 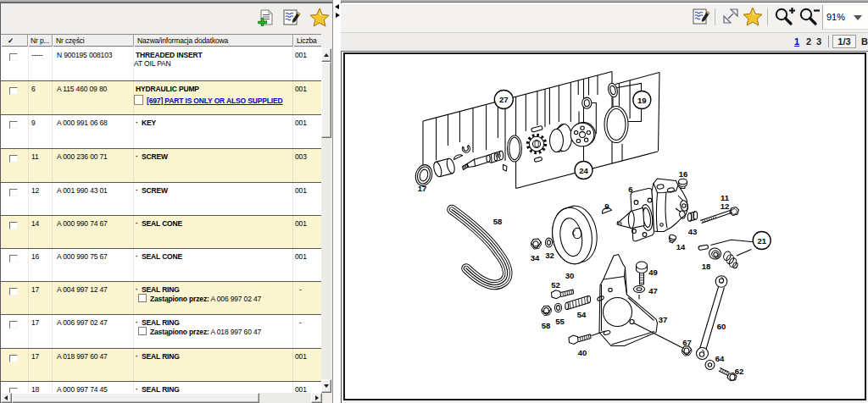 I want to click on svg-text: 16, so click(x=683, y=174).